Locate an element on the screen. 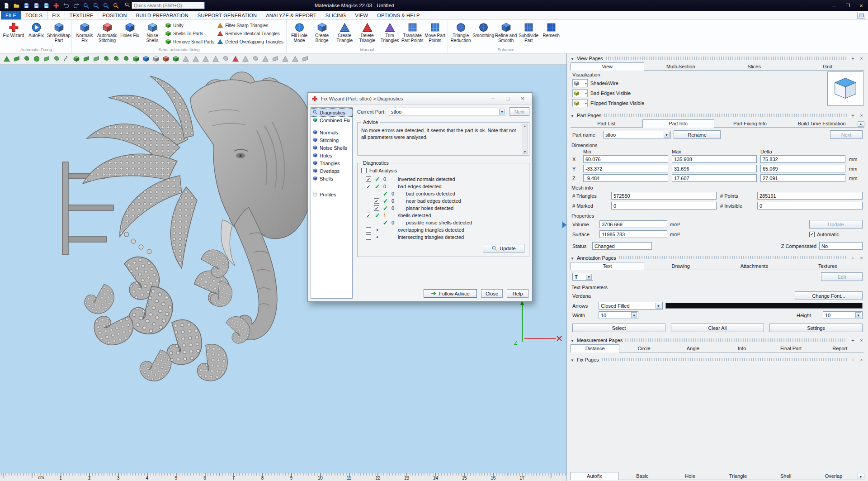 This screenshot has width=868, height=481. remesh-button: Remesh is located at coordinates (551, 33).